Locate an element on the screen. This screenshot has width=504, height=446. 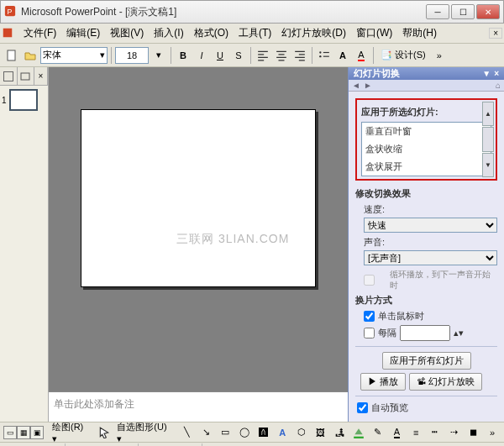
design-button: 📑 设计(S) is located at coordinates (403, 55).